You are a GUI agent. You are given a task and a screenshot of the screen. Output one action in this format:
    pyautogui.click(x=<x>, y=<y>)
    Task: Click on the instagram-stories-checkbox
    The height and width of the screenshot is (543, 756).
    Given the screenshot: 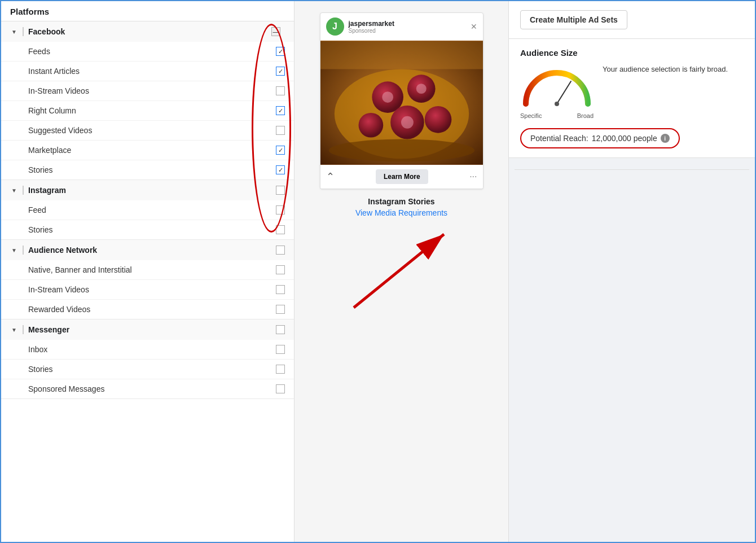 What is the action you would take?
    pyautogui.click(x=280, y=230)
    